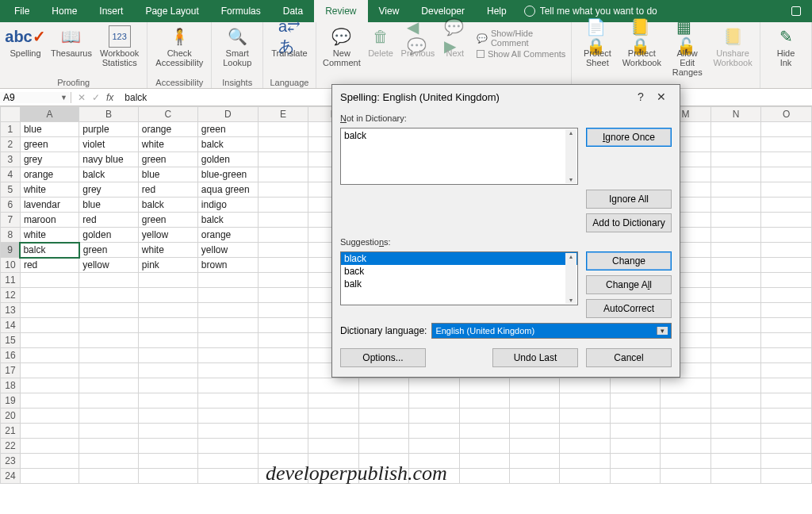  Describe the element at coordinates (389, 11) in the screenshot. I see `menu-view: View` at that location.